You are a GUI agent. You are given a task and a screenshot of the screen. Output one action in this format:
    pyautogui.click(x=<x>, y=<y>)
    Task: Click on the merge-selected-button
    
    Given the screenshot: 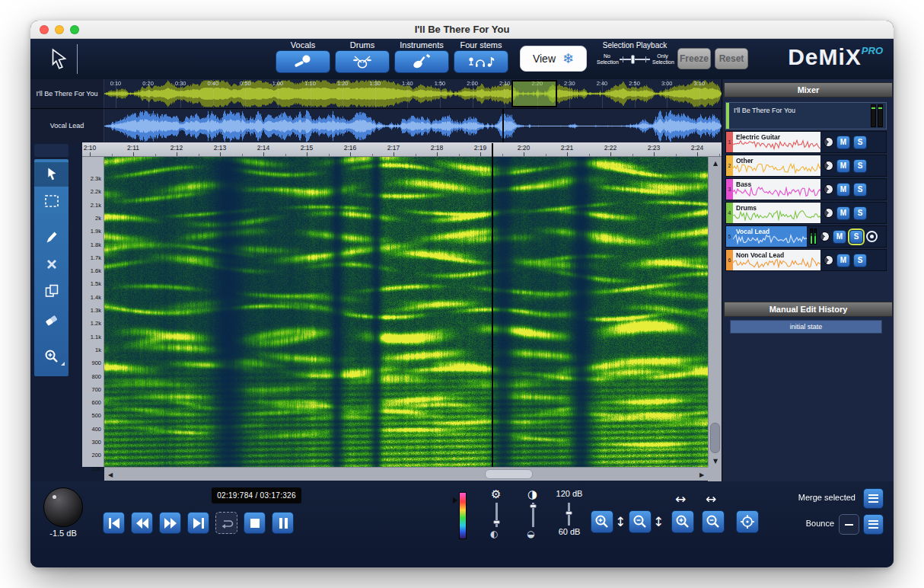 What is the action you would take?
    pyautogui.click(x=874, y=498)
    